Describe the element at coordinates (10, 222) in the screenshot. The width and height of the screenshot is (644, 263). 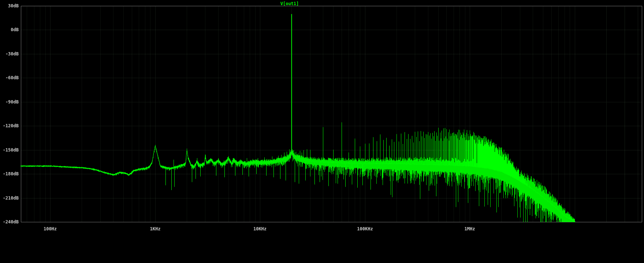
I see `y-axis-tick-label: -240dB` at that location.